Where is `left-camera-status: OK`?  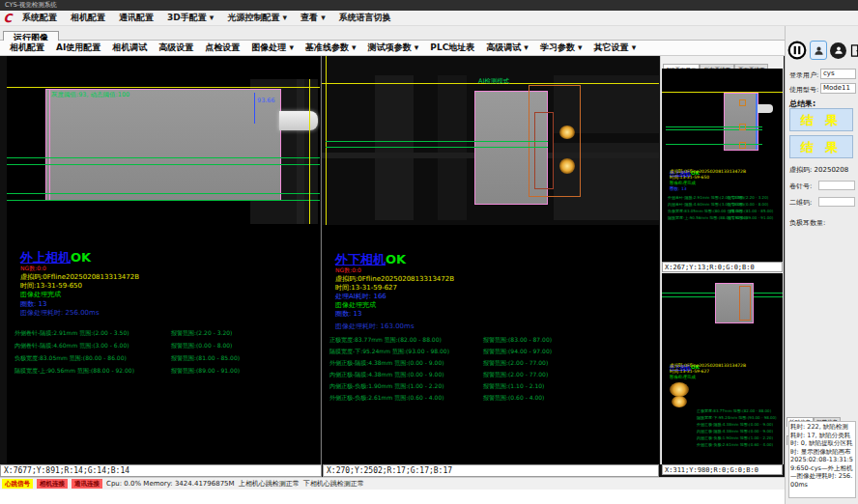
left-camera-status: OK is located at coordinates (81, 257).